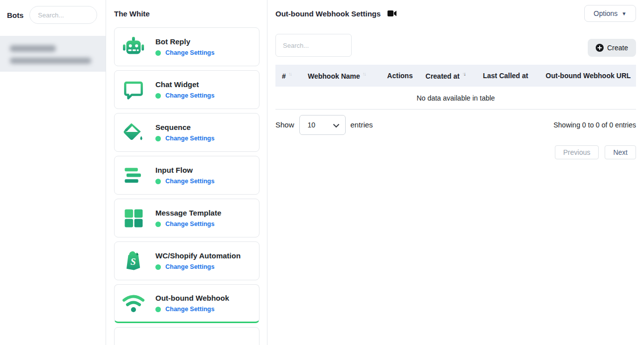 This screenshot has height=345, width=644. Describe the element at coordinates (456, 152) in the screenshot. I see `pagination: Previous Next` at that location.